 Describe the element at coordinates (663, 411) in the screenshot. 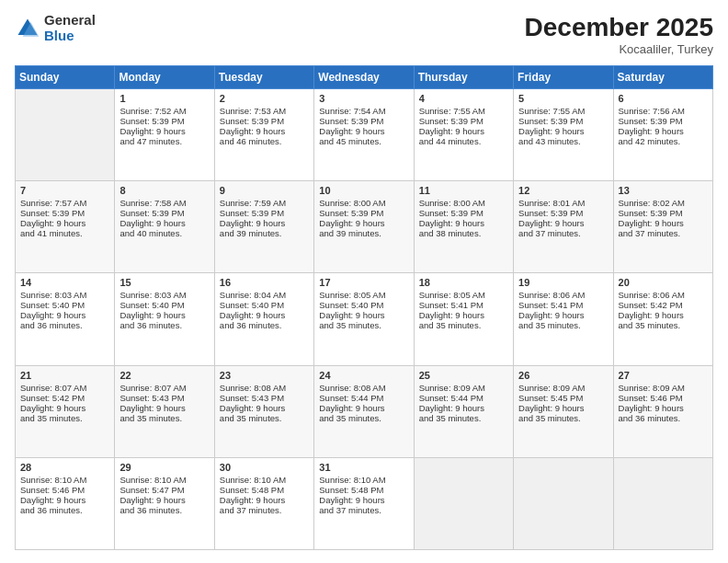

I see `calendar-cell: 27Sunrise: 8:09 AMSunset: 5:46 PMDayligh…` at that location.